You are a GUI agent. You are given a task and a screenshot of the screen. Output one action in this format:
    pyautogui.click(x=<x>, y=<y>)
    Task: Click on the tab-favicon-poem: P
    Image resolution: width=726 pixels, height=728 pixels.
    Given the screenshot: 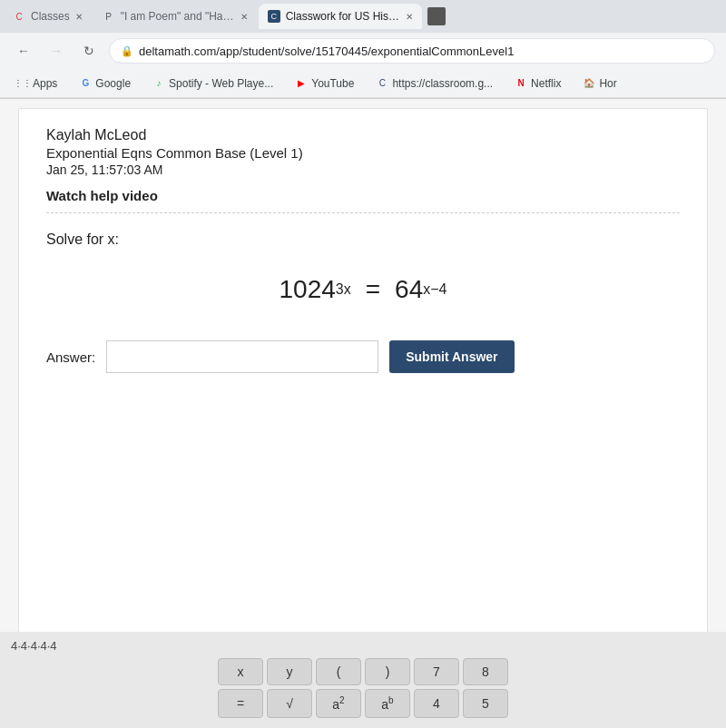 What is the action you would take?
    pyautogui.click(x=109, y=16)
    